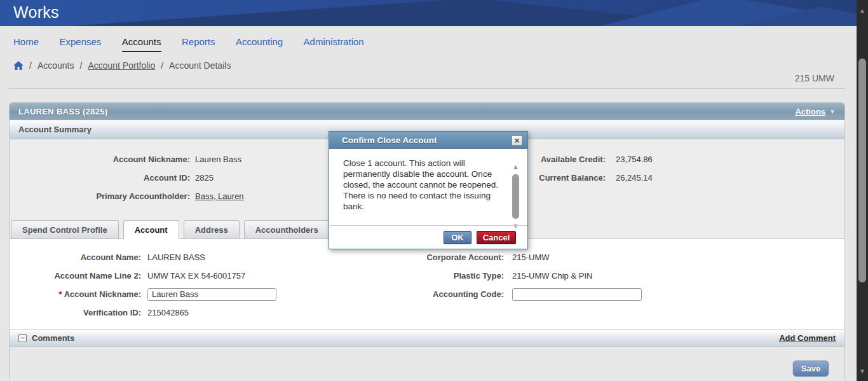 The width and height of the screenshot is (868, 381). Describe the element at coordinates (75, 276) in the screenshot. I see `field-label: Account Name Line 2:` at that location.